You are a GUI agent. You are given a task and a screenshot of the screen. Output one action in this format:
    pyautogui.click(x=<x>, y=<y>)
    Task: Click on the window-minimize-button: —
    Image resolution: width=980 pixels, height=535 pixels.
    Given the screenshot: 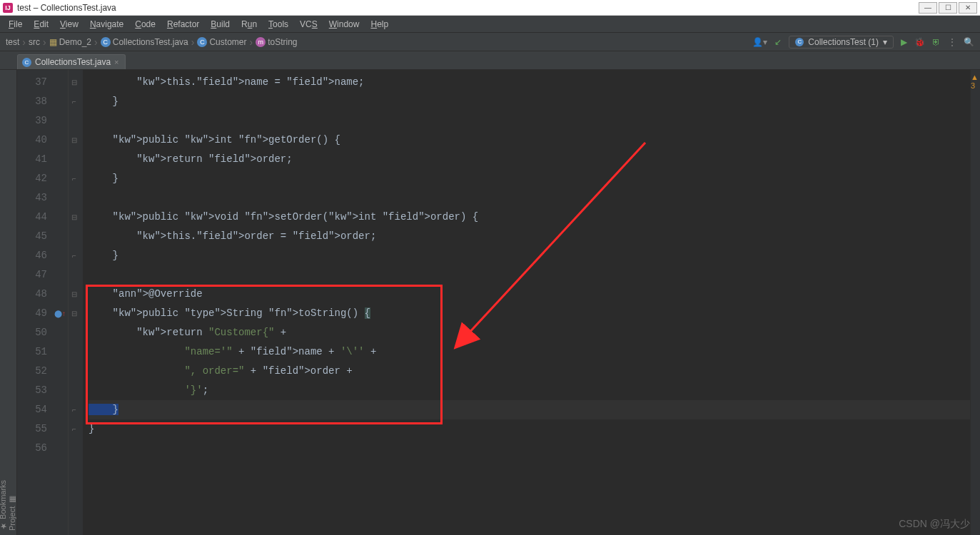 What is the action you would take?
    pyautogui.click(x=928, y=8)
    